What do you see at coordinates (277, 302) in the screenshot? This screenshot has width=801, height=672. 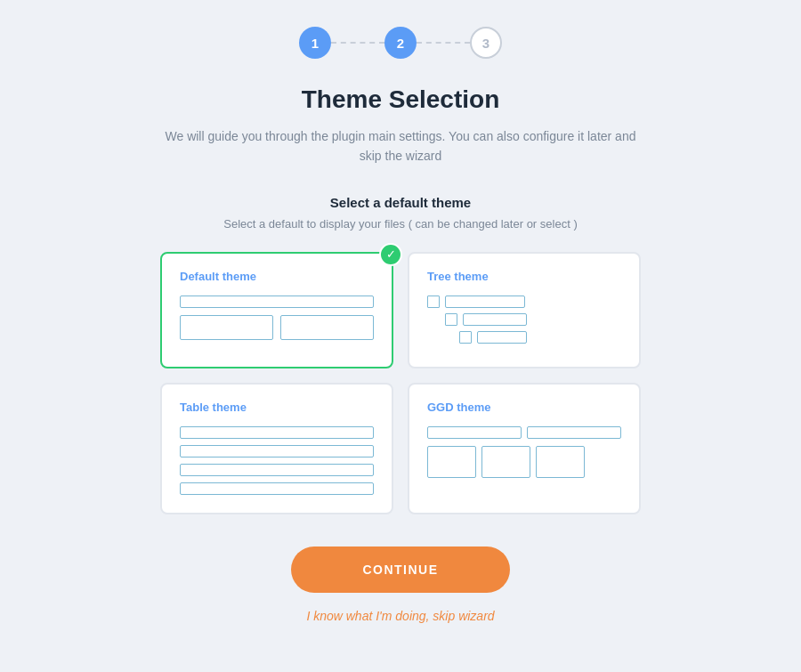 I see `preview-bar-top` at bounding box center [277, 302].